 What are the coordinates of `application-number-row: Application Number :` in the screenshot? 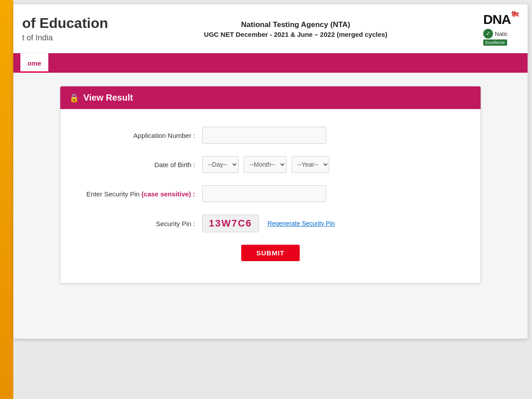 It's located at (270, 135).